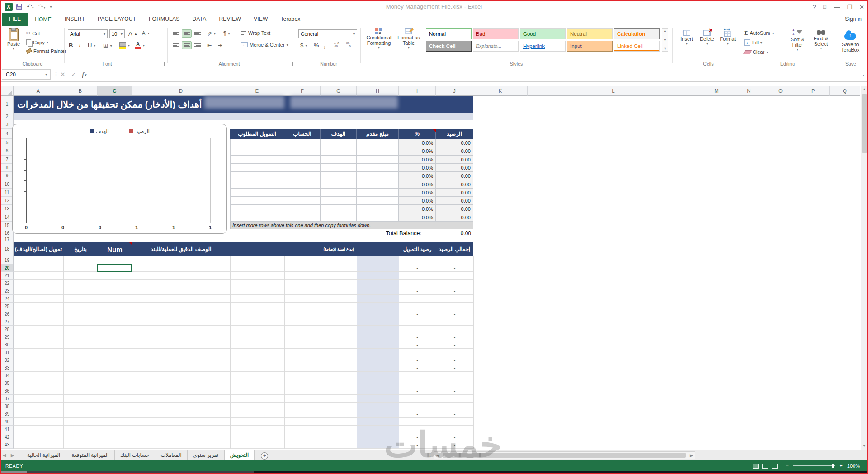 The width and height of the screenshot is (868, 474). What do you see at coordinates (7, 209) in the screenshot?
I see `row-header-13: 13` at bounding box center [7, 209].